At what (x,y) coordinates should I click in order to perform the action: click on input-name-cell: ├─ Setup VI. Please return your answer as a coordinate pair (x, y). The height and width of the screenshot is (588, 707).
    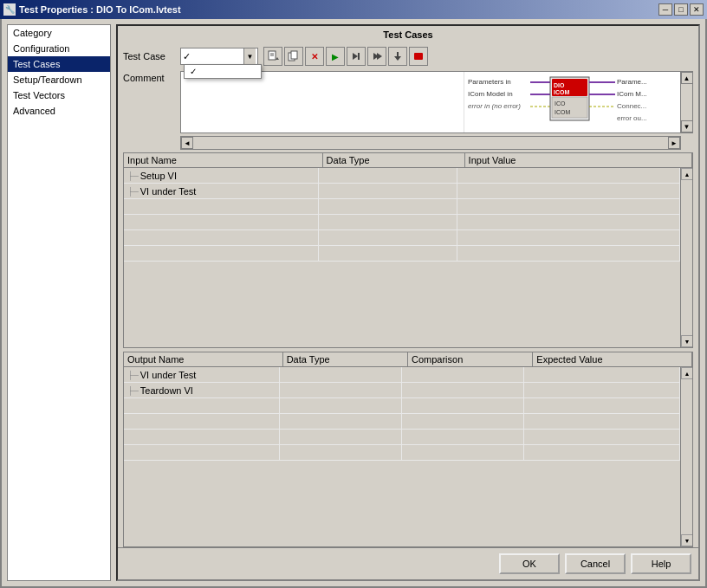
    Looking at the image, I should click on (222, 175).